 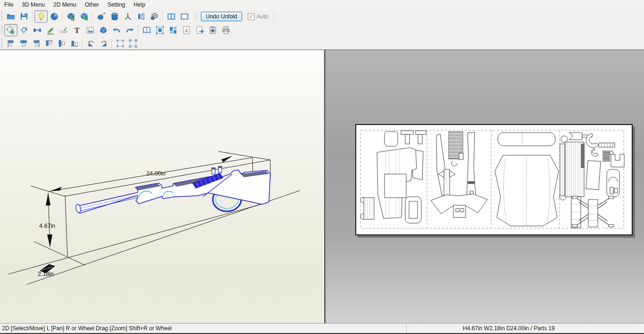 What do you see at coordinates (258, 17) in the screenshot?
I see `auto-checkbox-wrap: ✓ Auto` at bounding box center [258, 17].